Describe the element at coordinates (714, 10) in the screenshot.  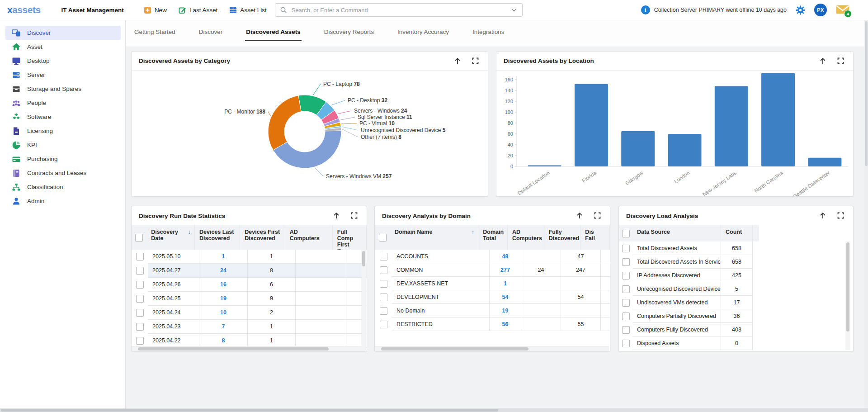
I see `server-notification: i Collection Server PRIMARY went offline…` at that location.